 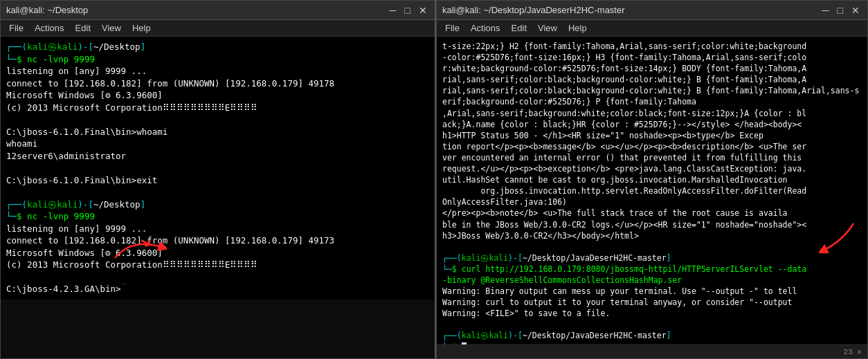 I want to click on right-menu-bar: File Actions Edit View Help, so click(x=652, y=28).